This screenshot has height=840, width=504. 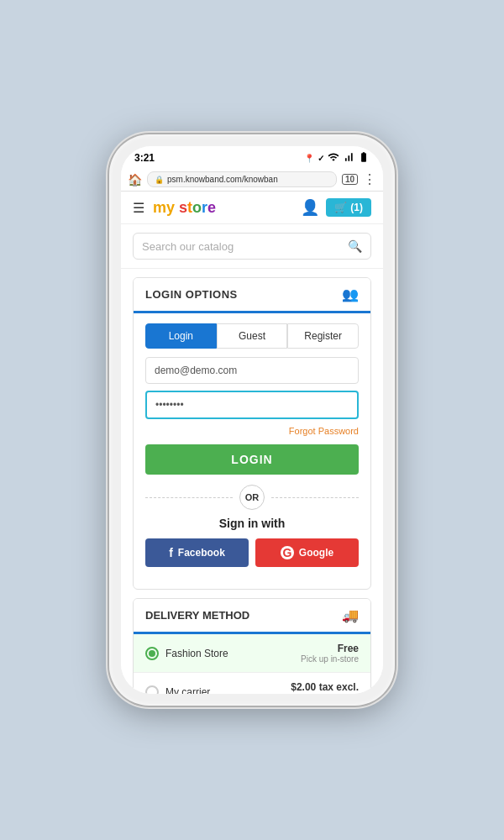 I want to click on delivery-name-1: My carrier, so click(x=188, y=690).